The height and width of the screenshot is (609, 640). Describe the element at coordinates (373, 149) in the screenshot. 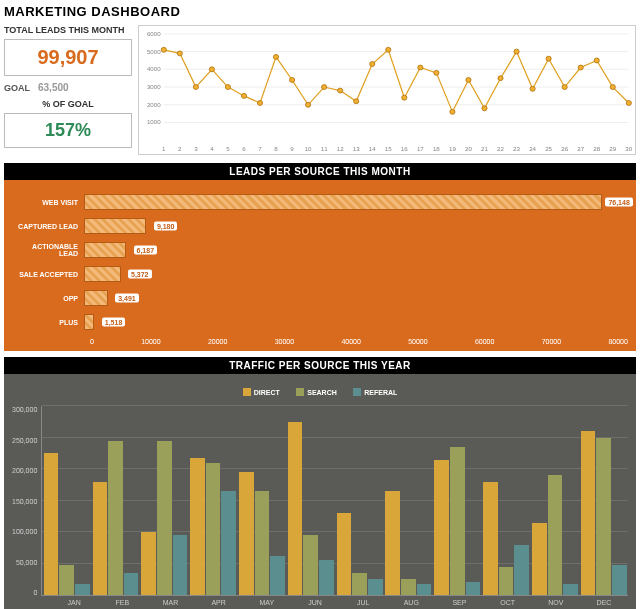

I see `svg-text: 14` at that location.